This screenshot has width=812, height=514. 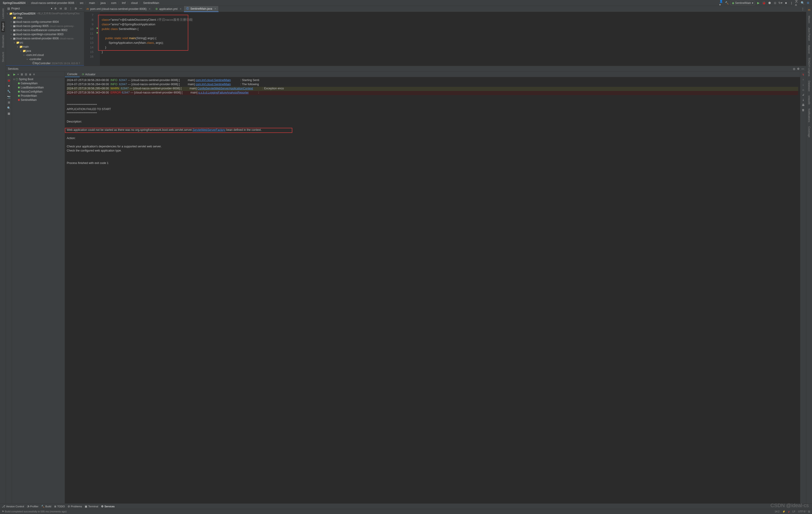 I want to click on left-rail-tab-structure: Structure, so click(x=3, y=57).